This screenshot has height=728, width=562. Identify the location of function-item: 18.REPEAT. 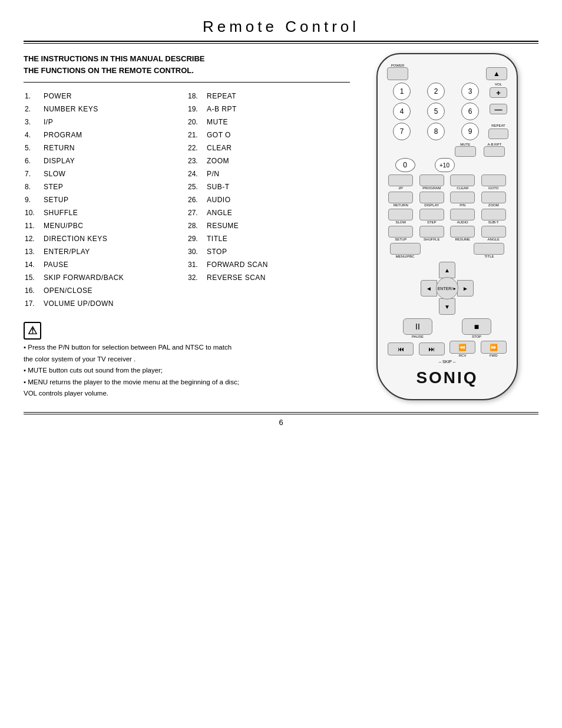
(269, 96).